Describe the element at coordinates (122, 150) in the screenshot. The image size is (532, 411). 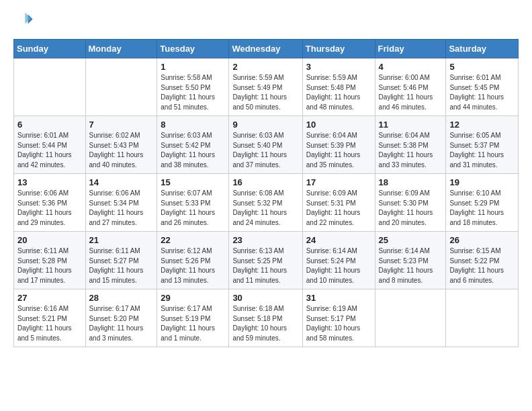
I see `day-detail: Sunrise: 6:02 AM Sunset: 5:43 PM Dayligh…` at that location.